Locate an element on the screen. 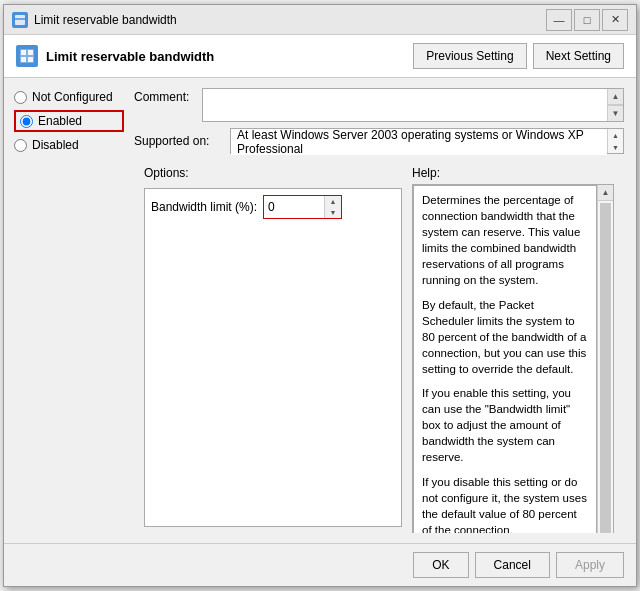  cancel-button: Cancel is located at coordinates (512, 565).